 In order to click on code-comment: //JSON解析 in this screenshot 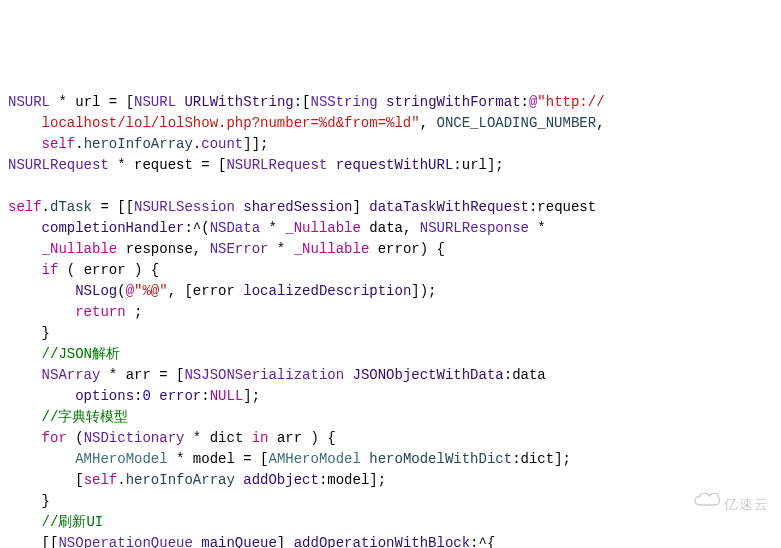, I will do `click(81, 354)`.